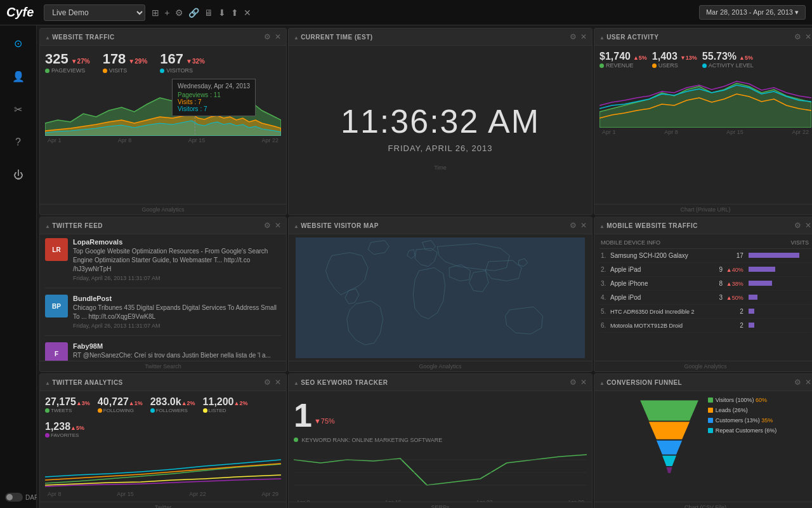 This screenshot has height=508, width=812. Describe the element at coordinates (440, 295) in the screenshot. I see `widget-visitor-map: WEBSITE VISITOR MAP ⚙ ✕` at that location.